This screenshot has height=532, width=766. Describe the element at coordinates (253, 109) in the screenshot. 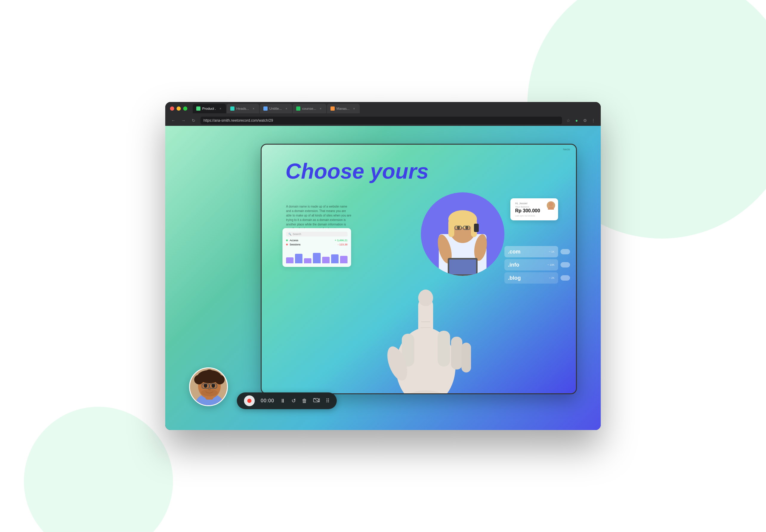

I see `tab-close-heads: ×` at that location.